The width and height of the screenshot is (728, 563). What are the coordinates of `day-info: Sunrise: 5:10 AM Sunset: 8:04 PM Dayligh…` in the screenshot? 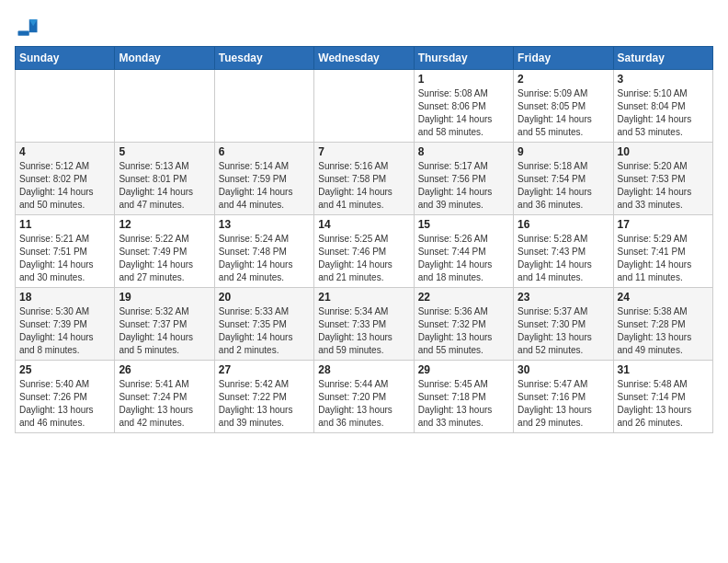 It's located at (664, 113).